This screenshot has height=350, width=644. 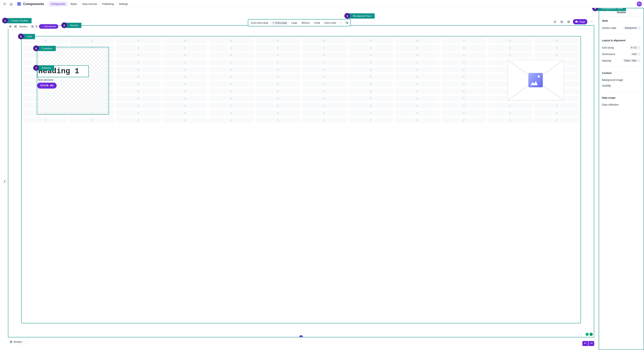 I want to click on app-logo, so click(x=19, y=4).